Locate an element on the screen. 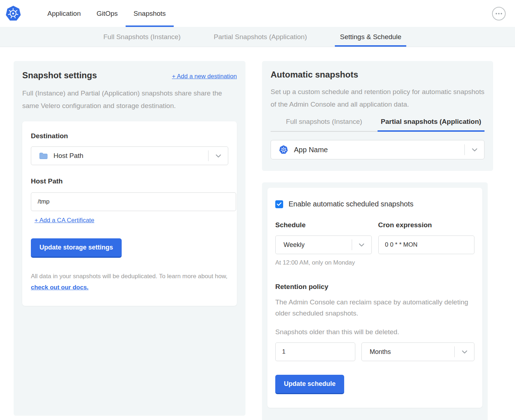 This screenshot has width=515, height=420. checkbox-checked-icon is located at coordinates (279, 204).